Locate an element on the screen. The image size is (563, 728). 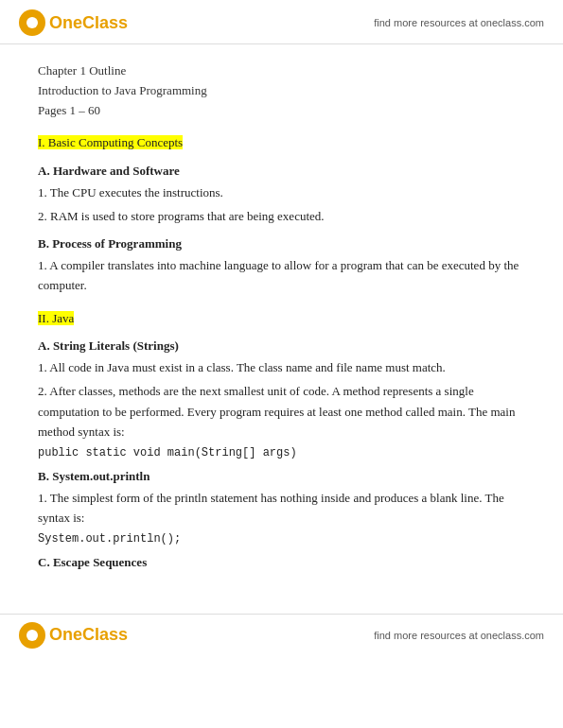
header-tagline: find more resources at oneclass.com is located at coordinates (459, 23).